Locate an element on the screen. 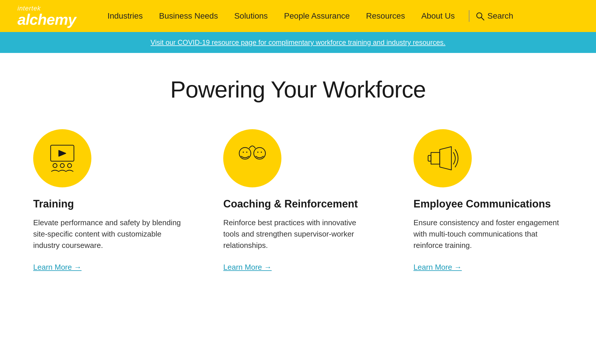 The width and height of the screenshot is (596, 364). card-coaching: Coaching & Reinforcement Reinforce best … is located at coordinates (298, 200).